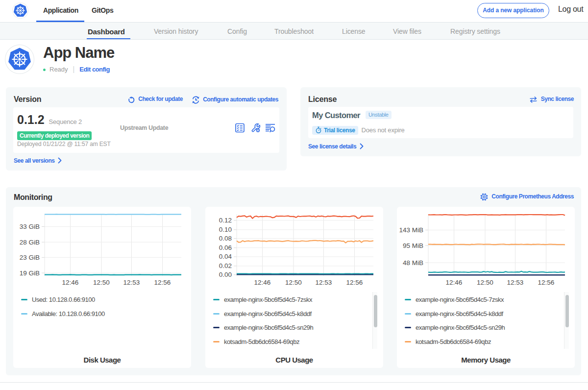 The height and width of the screenshot is (390, 588). I want to click on svg-text: 19 GiB, so click(29, 273).